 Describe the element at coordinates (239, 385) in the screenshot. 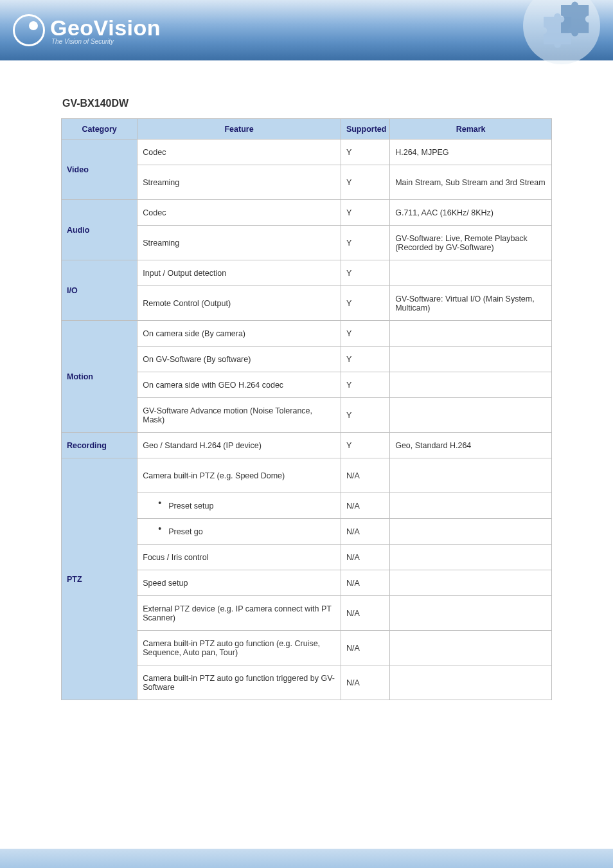

I see `feature-cell: On camera side with GEO H.264 codec` at that location.